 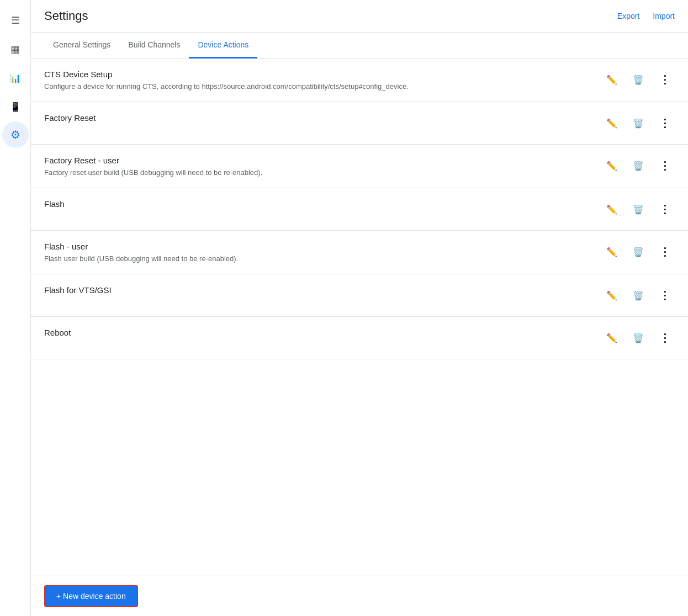 What do you see at coordinates (82, 45) in the screenshot?
I see `tab-general-settings: General Settings` at bounding box center [82, 45].